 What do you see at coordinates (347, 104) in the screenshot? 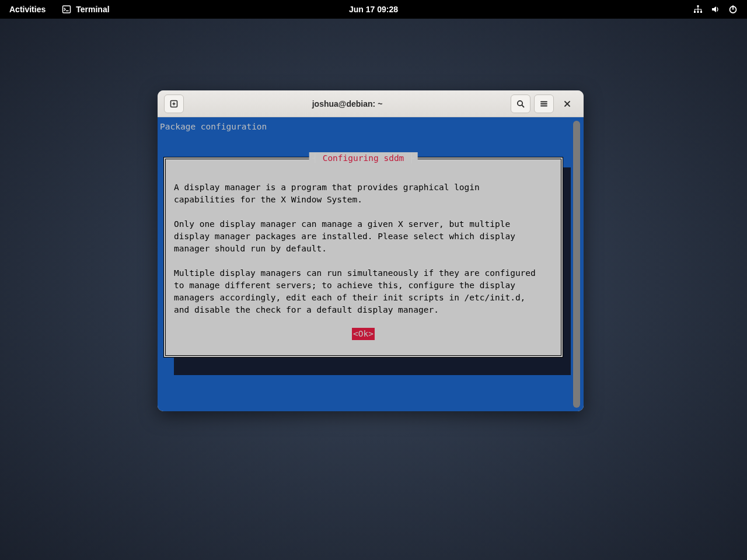
I see `window-title: joshua@debian: ~` at bounding box center [347, 104].